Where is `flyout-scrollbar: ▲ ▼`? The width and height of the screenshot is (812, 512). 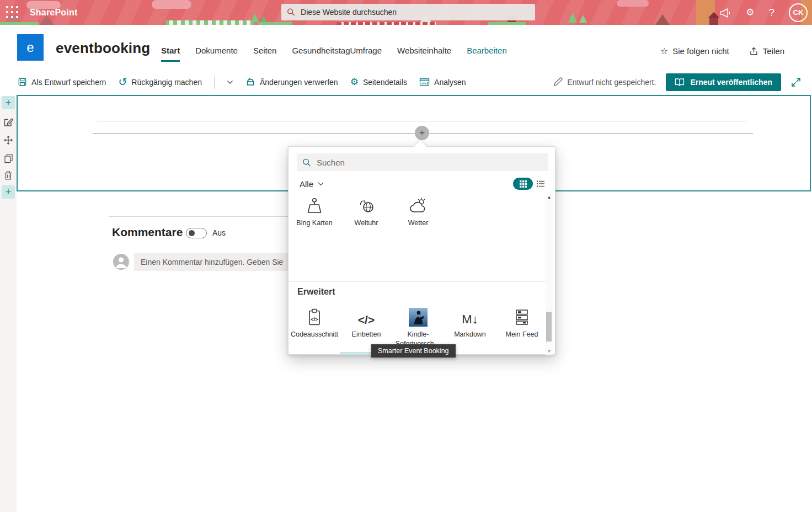 flyout-scrollbar: ▲ ▼ is located at coordinates (549, 274).